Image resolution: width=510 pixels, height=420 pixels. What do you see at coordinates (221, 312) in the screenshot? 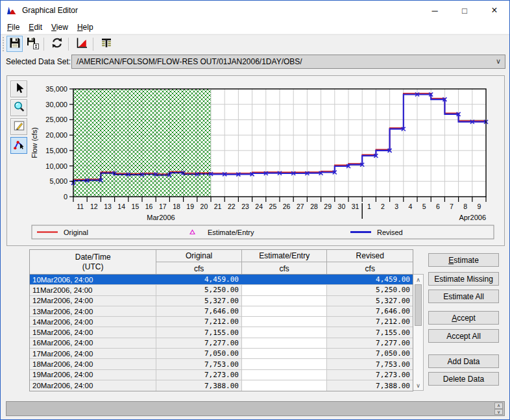
I see `table-row: 13Mar2006, 24:007,646.007,646.00` at bounding box center [221, 312].